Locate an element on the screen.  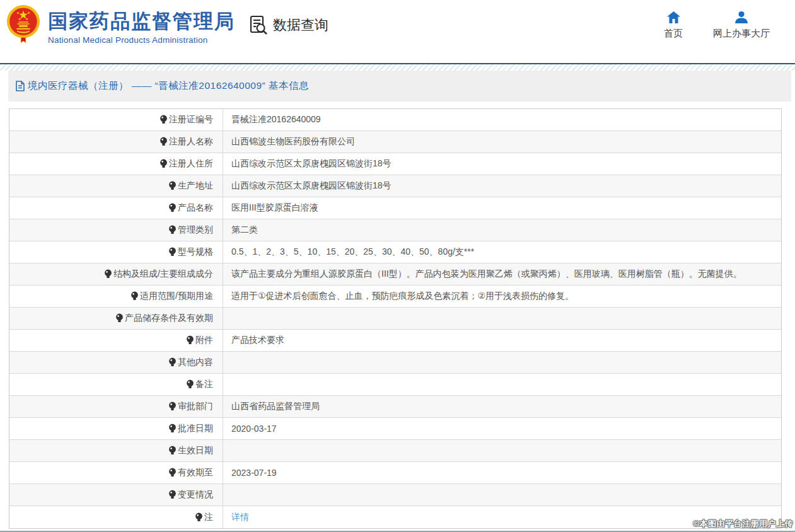
row-label-cell: 审批部门 is located at coordinates (116, 407).